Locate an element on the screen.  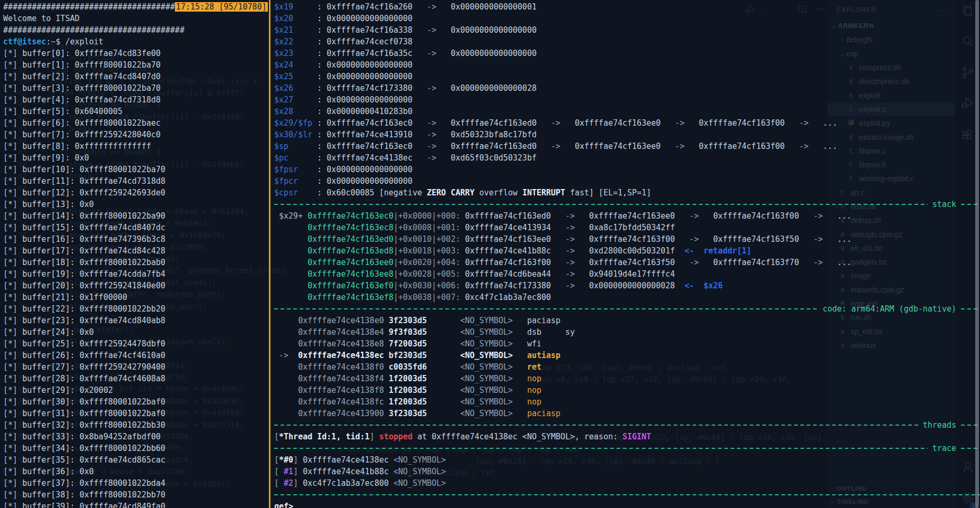
buffer-output-line: [*] buffer[1]: 0xffff80001022ba70 is located at coordinates (137, 65).